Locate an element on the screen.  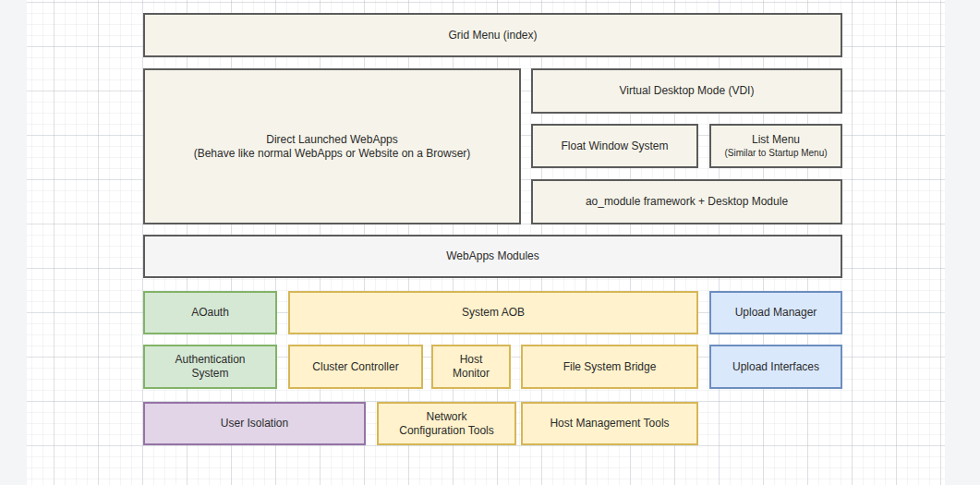
box-grid-menu: Grid Menu (index) is located at coordinates (493, 35).